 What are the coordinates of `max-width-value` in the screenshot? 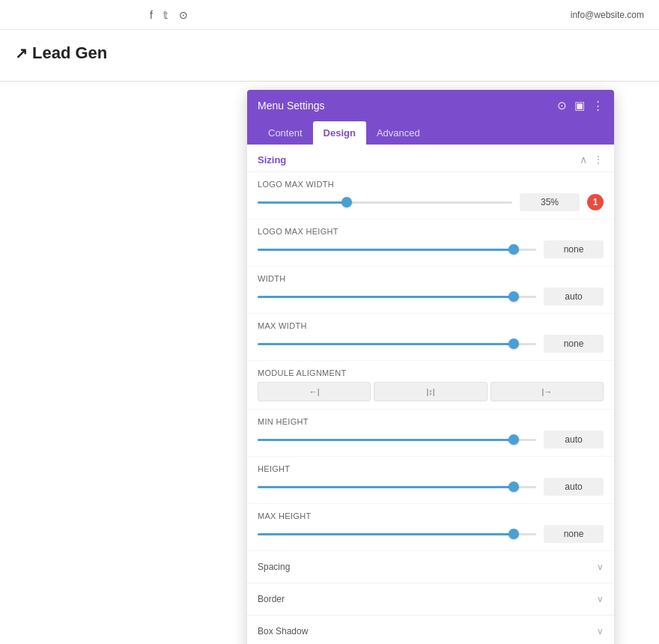 It's located at (574, 344).